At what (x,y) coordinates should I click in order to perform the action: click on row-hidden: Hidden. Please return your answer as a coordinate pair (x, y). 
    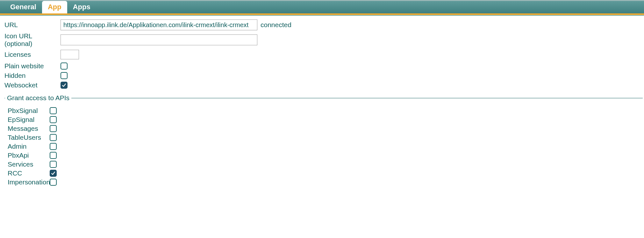
    Looking at the image, I should click on (324, 76).